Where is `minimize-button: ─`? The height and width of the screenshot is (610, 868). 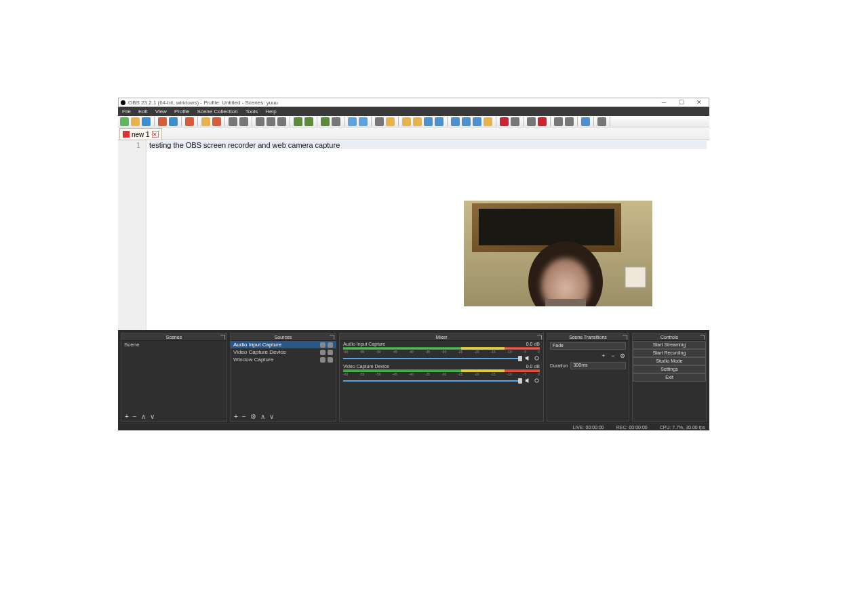
minimize-button: ─ is located at coordinates (664, 102).